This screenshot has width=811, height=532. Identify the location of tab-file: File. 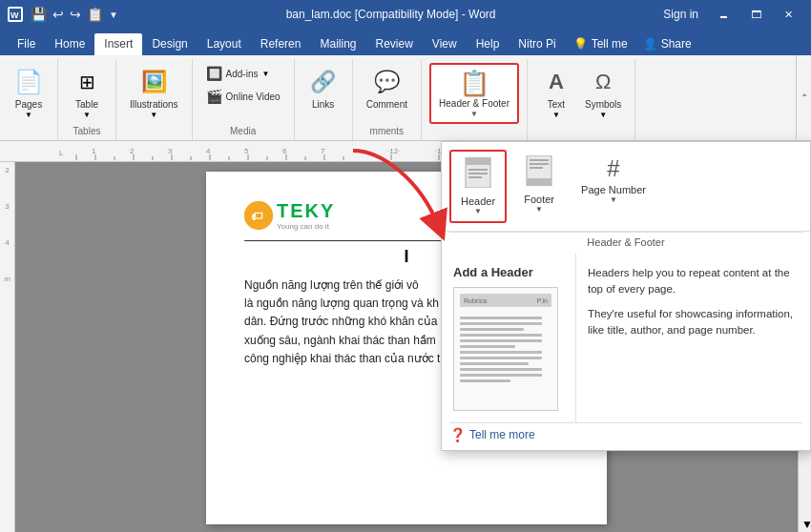
(27, 44).